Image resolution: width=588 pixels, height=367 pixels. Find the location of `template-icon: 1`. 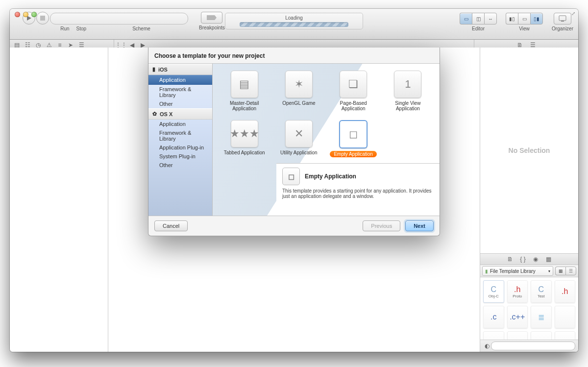

template-icon: 1 is located at coordinates (408, 84).